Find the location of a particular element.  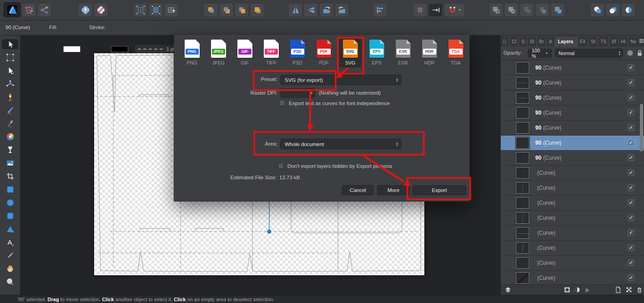

rotate-cw-button is located at coordinates (342, 10).